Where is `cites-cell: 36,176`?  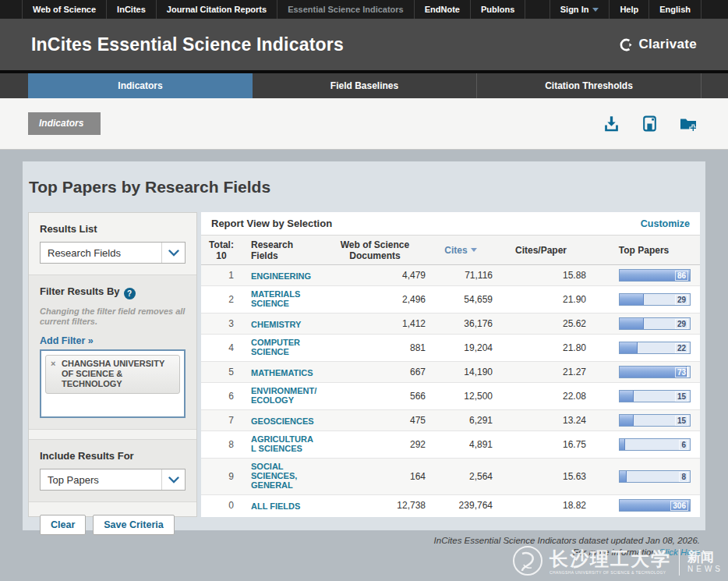 cites-cell: 36,176 is located at coordinates (461, 324).